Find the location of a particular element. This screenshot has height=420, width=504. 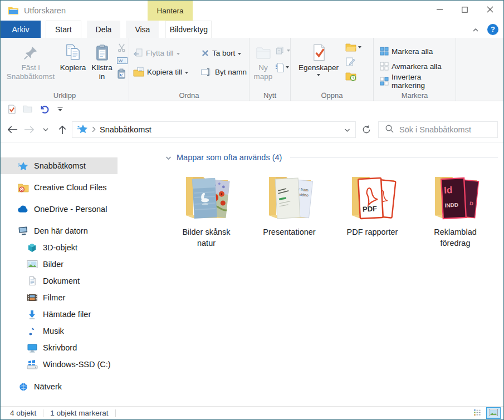

paste-icon is located at coordinates (102, 51).